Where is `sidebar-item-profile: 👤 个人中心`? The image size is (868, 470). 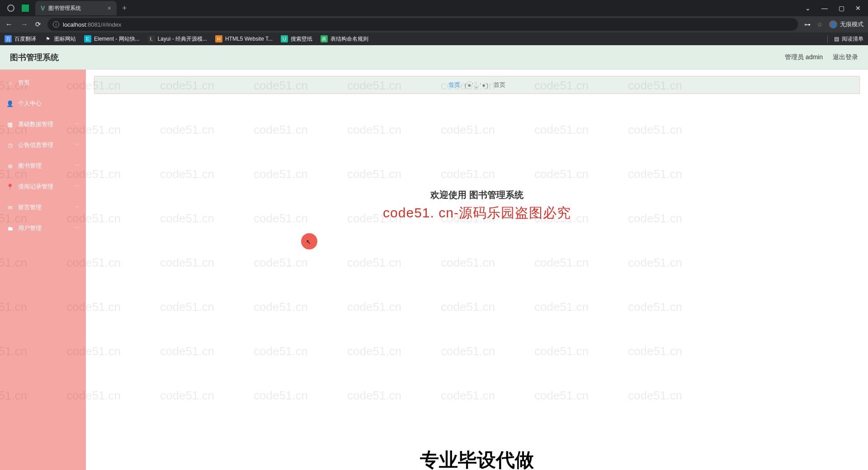
sidebar-item-profile: 👤 个人中心 is located at coordinates (43, 103).